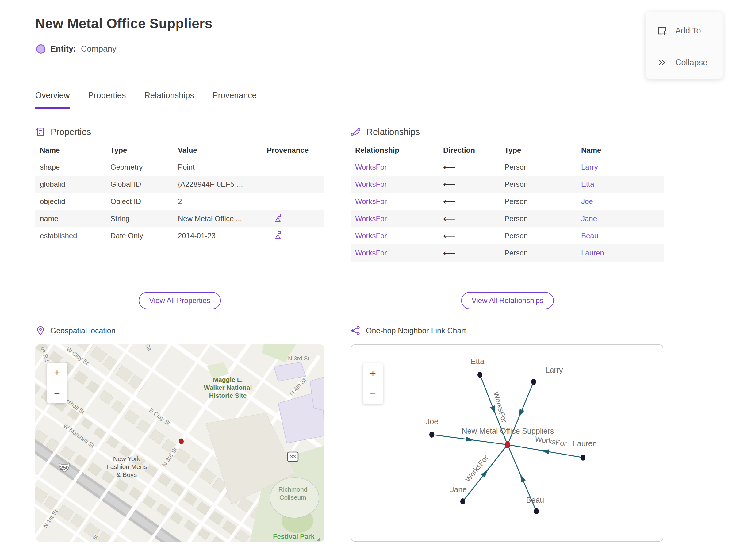  Describe the element at coordinates (507, 443) in the screenshot. I see `one-hop-link-chart: WorksForWorksForWorksForEttaLarryJoeLaur…` at that location.